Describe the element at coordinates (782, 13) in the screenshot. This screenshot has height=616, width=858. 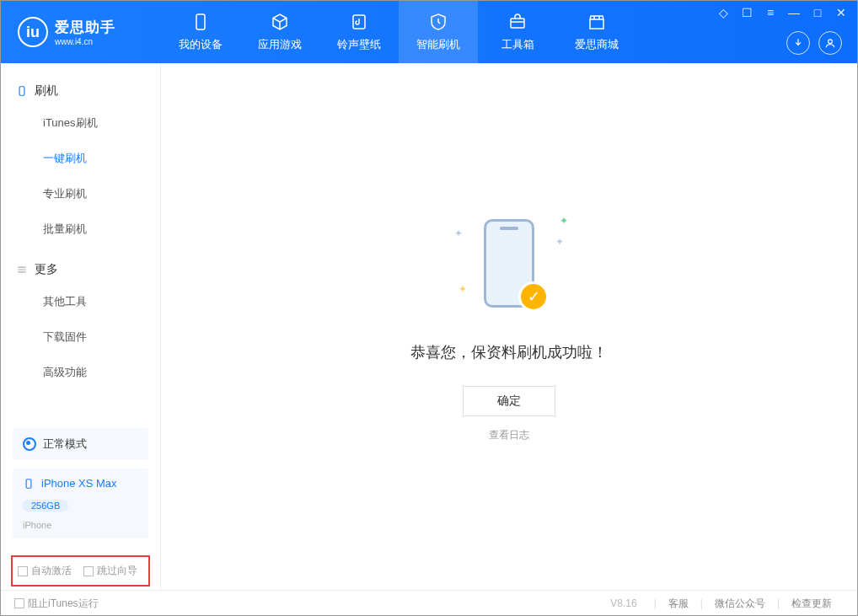
I see `window-controls: ◇ ☐ ≡ — □ ✕` at that location.